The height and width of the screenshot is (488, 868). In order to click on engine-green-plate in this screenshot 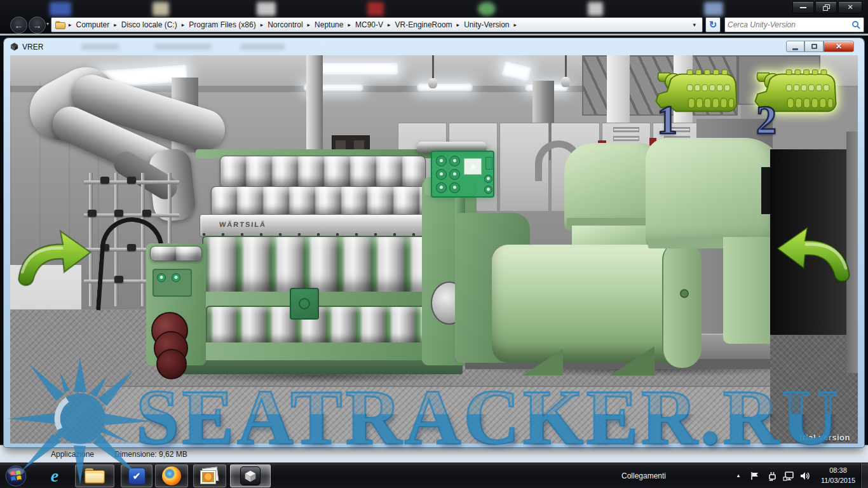, I will do `click(304, 304)`.